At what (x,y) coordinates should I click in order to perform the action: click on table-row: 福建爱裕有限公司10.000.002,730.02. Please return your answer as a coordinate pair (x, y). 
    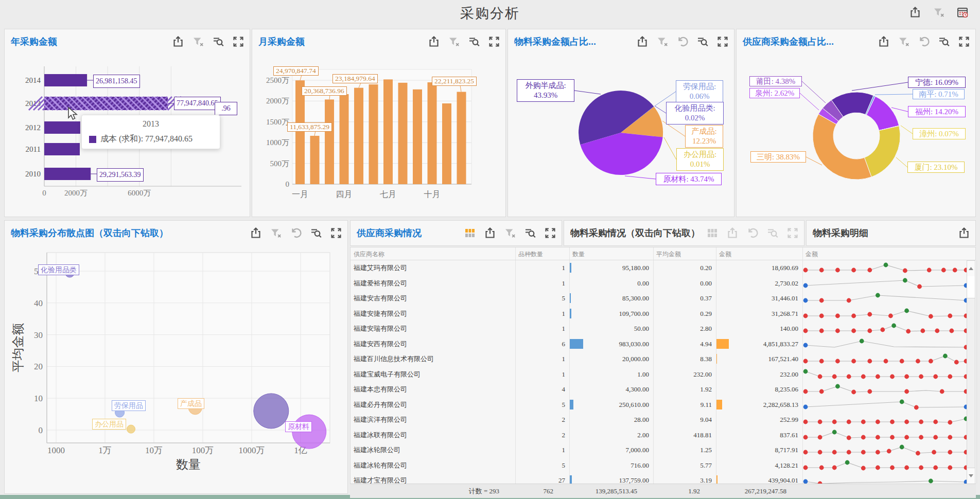
    Looking at the image, I should click on (660, 284).